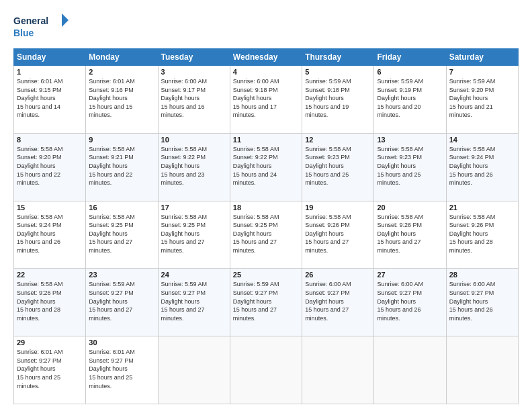  Describe the element at coordinates (482, 72) in the screenshot. I see `day-number: 7` at that location.